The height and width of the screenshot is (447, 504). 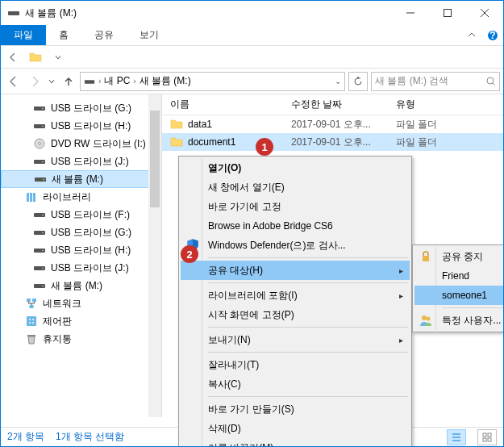 What do you see at coordinates (431, 81) in the screenshot?
I see `search-placeholder: 새 볼륨 (M:) 검색` at bounding box center [431, 81].